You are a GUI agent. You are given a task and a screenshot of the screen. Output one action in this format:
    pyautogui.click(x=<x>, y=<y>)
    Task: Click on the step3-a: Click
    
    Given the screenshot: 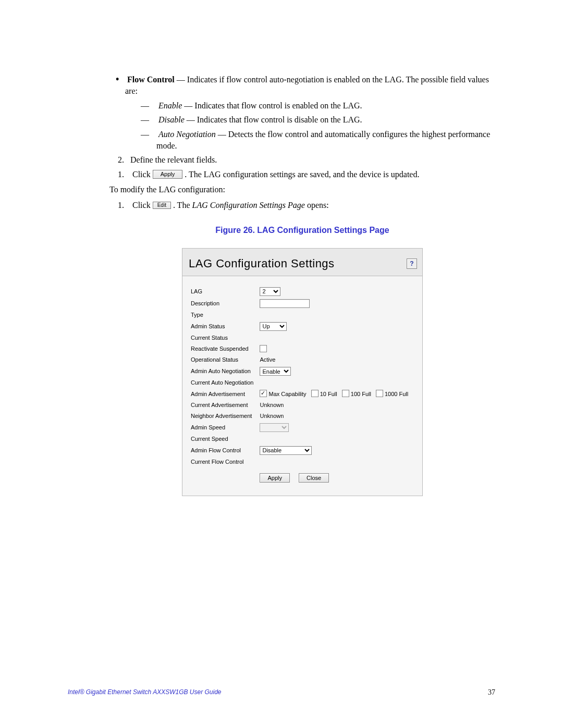 What is the action you would take?
    pyautogui.click(x=143, y=174)
    